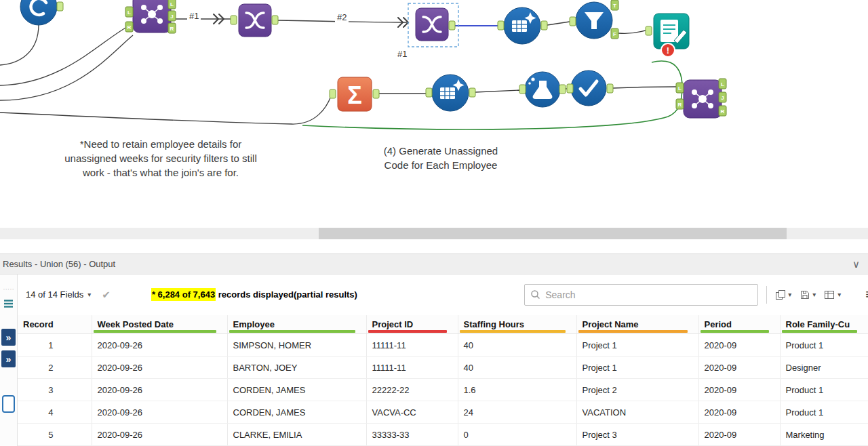 This screenshot has height=446, width=868. What do you see at coordinates (106, 295) in the screenshot?
I see `apply-check-icon: ✔` at bounding box center [106, 295].